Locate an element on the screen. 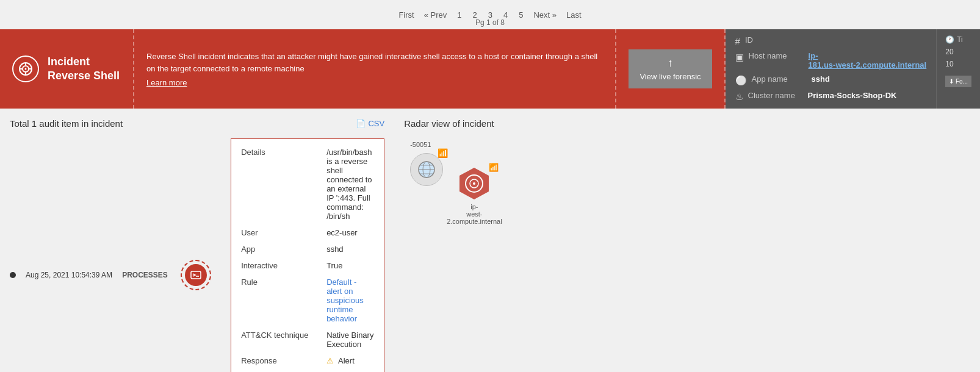 This screenshot has height=372, width=980. csv-button: 📄 CSV is located at coordinates (370, 123).